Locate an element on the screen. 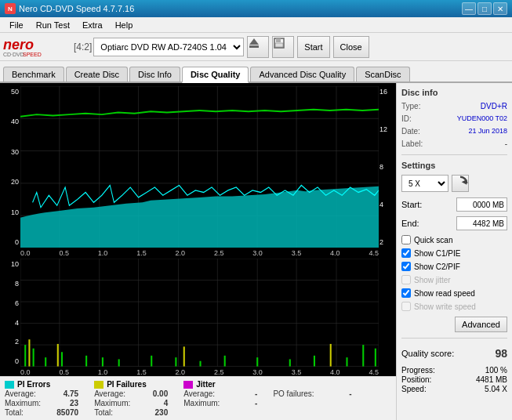  y-top-30: 30 is located at coordinates (12, 152).